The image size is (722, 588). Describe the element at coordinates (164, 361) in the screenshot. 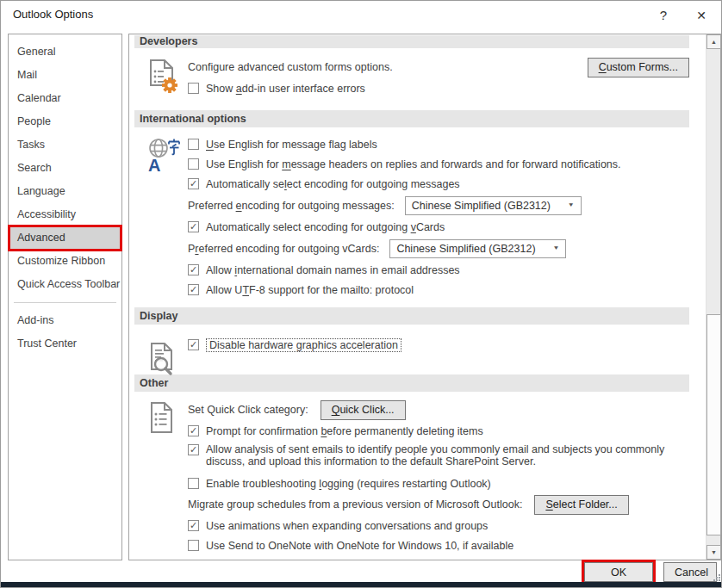

I see `display-magnifier-icon` at that location.